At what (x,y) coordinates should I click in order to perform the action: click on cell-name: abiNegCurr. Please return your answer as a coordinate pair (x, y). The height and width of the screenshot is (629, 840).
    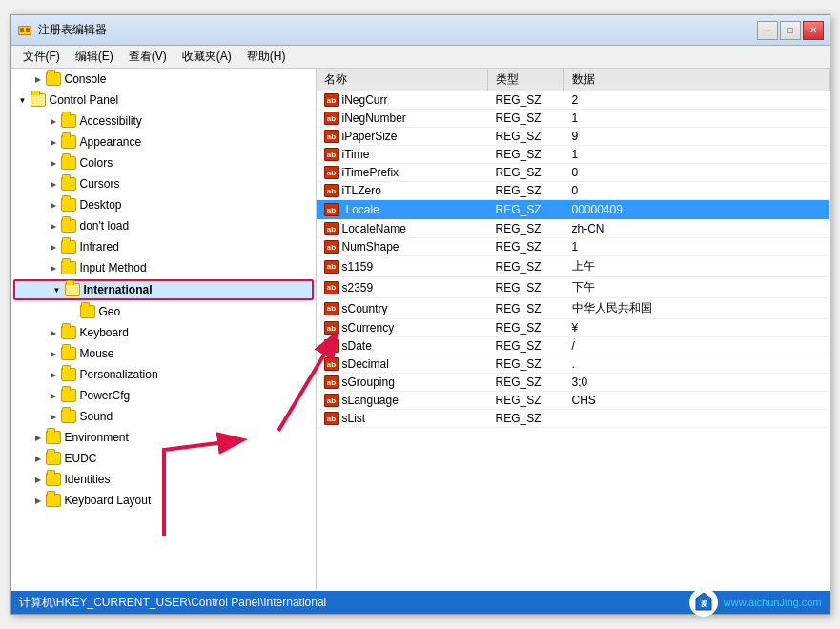
    Looking at the image, I should click on (402, 101).